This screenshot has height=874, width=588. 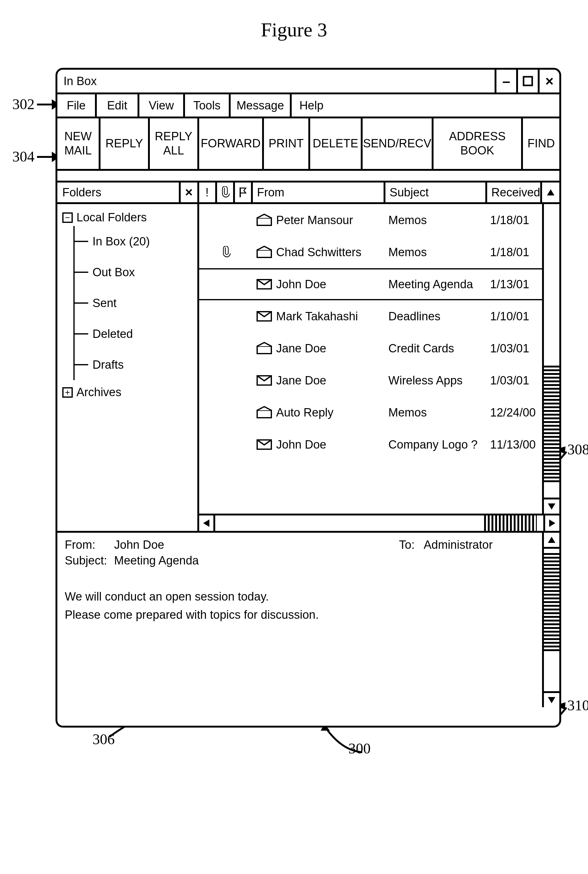 What do you see at coordinates (514, 381) in the screenshot?
I see `row-received: 1/03/01` at bounding box center [514, 381].